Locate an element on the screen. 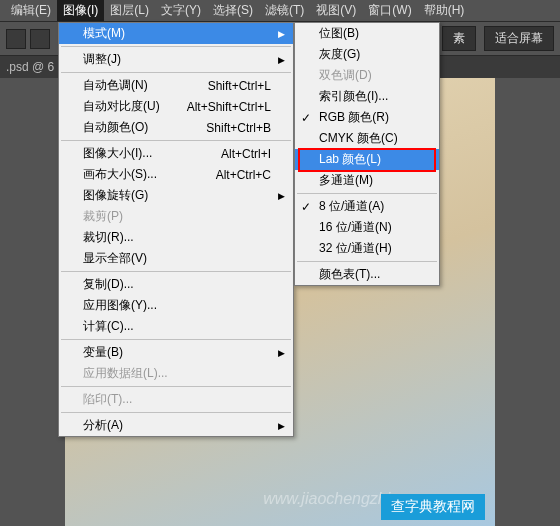 This screenshot has width=560, height=526. menu-entry: 32 位/通道(H) is located at coordinates (367, 248).